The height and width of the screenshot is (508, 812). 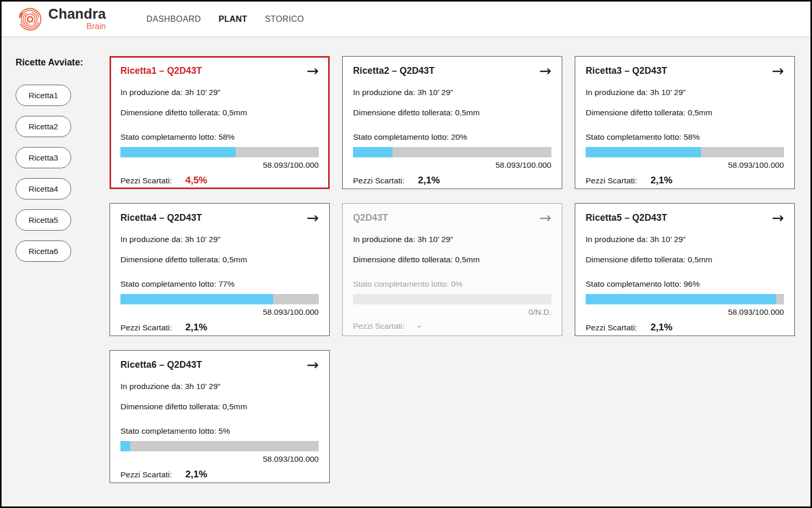 I want to click on scrap-row: Pezzi Scartati: 4,5%, so click(x=220, y=180).